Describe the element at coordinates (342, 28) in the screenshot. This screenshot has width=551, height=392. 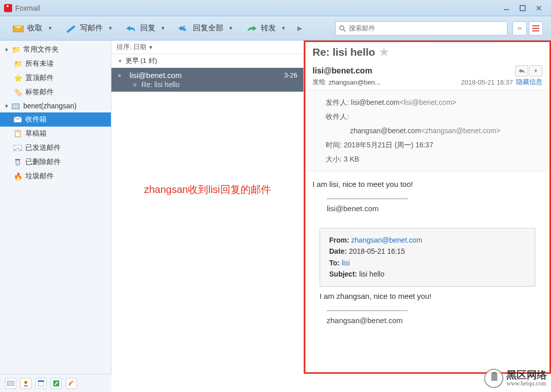
I see `search-icon` at that location.